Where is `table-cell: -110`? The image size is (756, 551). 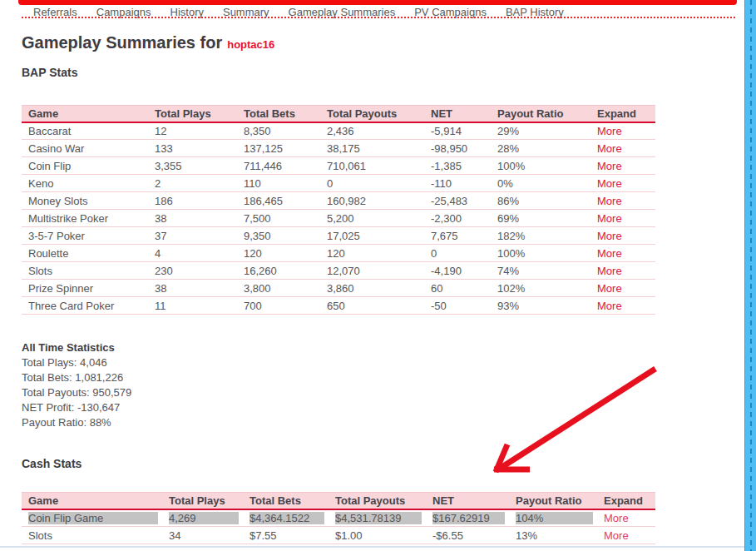 table-cell: -110 is located at coordinates (457, 183).